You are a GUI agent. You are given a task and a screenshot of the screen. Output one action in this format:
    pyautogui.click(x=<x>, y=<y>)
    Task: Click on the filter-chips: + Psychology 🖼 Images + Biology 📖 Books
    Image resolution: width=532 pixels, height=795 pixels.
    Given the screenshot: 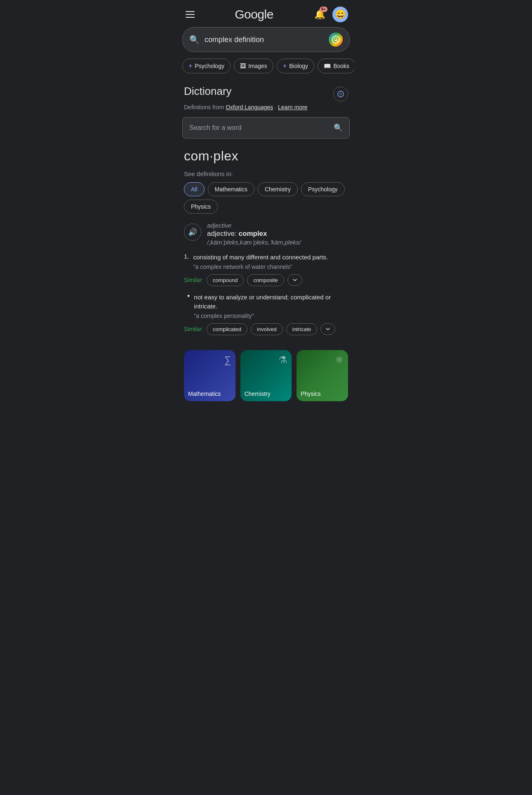 What is the action you would take?
    pyautogui.click(x=266, y=70)
    